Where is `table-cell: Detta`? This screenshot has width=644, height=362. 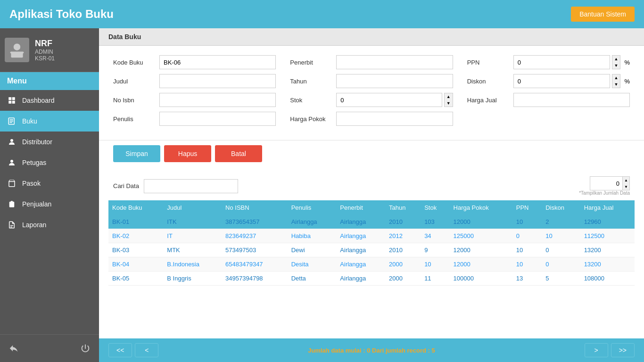 table-cell: Detta is located at coordinates (312, 279).